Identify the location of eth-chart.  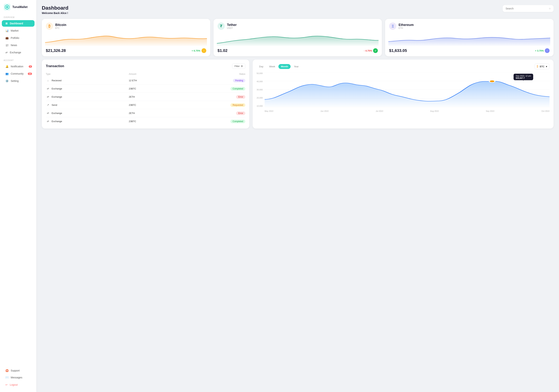
(469, 39).